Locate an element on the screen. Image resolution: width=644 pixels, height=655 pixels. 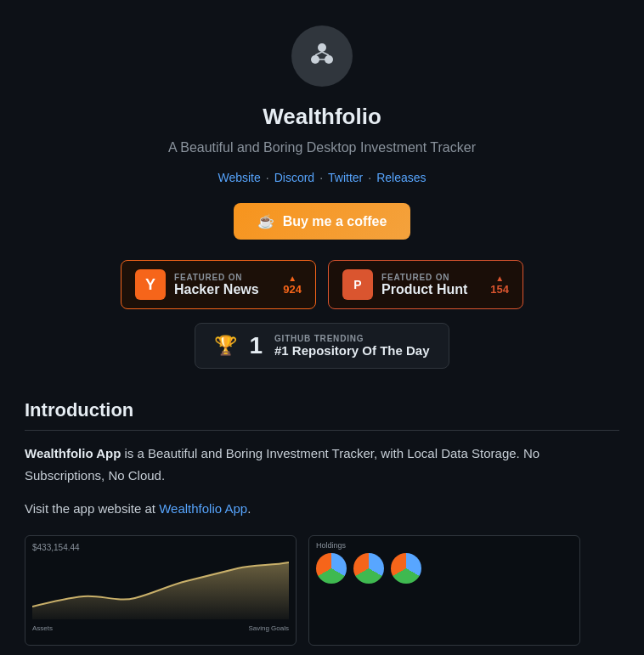
screenshot-chart: $433,154.44 Assets Saving G is located at coordinates (161, 590).